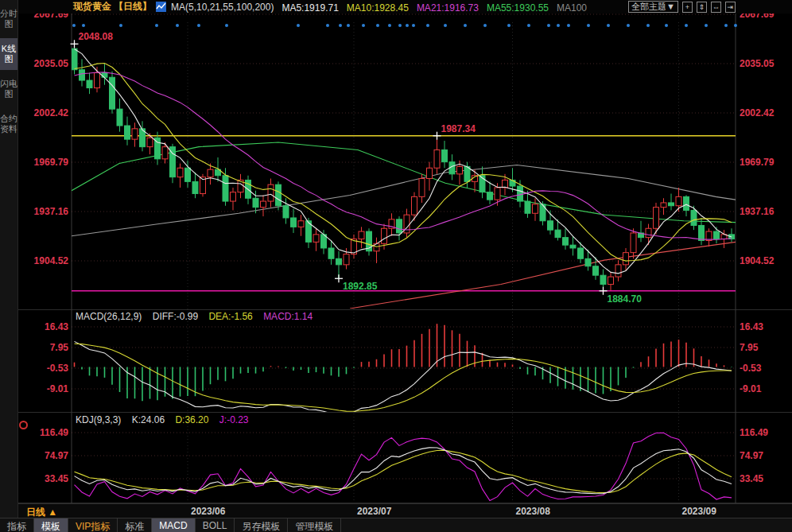 Image resolution: width=792 pixels, height=532 pixels. I want to click on sidebar-item-3: 合约资料, so click(9, 124).